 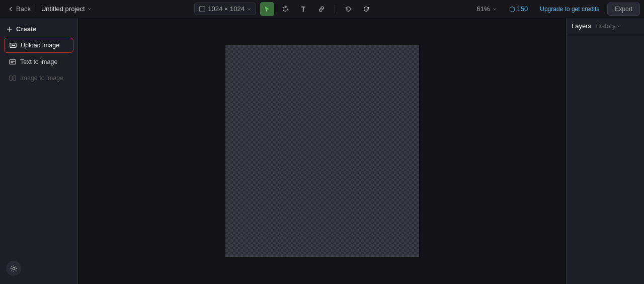 I want to click on settings-button, so click(x=14, y=268).